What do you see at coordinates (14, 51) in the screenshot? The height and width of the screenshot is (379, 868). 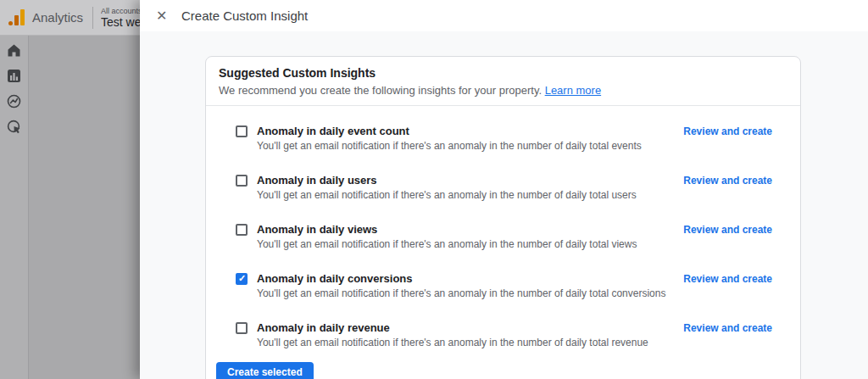 I see `home-icon` at bounding box center [14, 51].